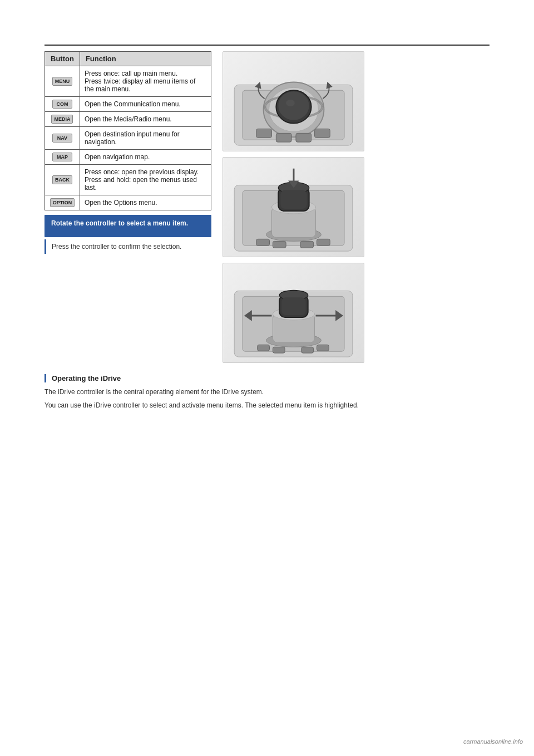 Image resolution: width=534 pixels, height=756 pixels. Describe the element at coordinates (128, 119) in the screenshot. I see `table-row: MEDIAOpen the Media/Radio menu.` at that location.